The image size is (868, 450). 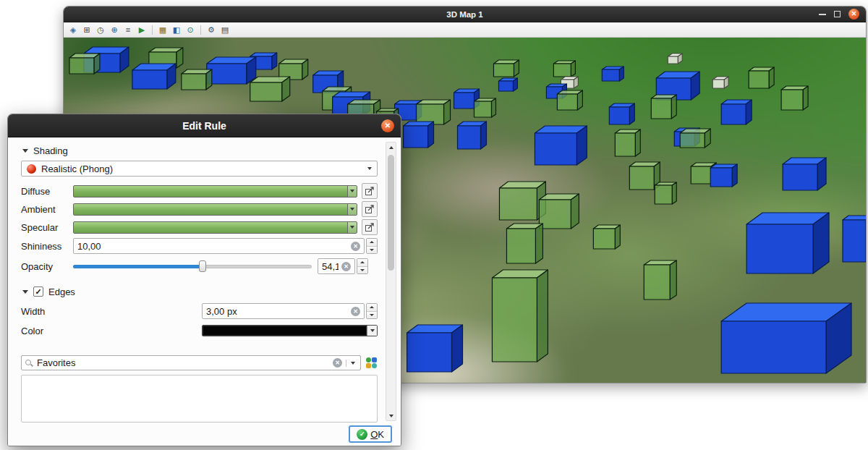 I want to click on color-ramp-preview, so click(x=210, y=191).